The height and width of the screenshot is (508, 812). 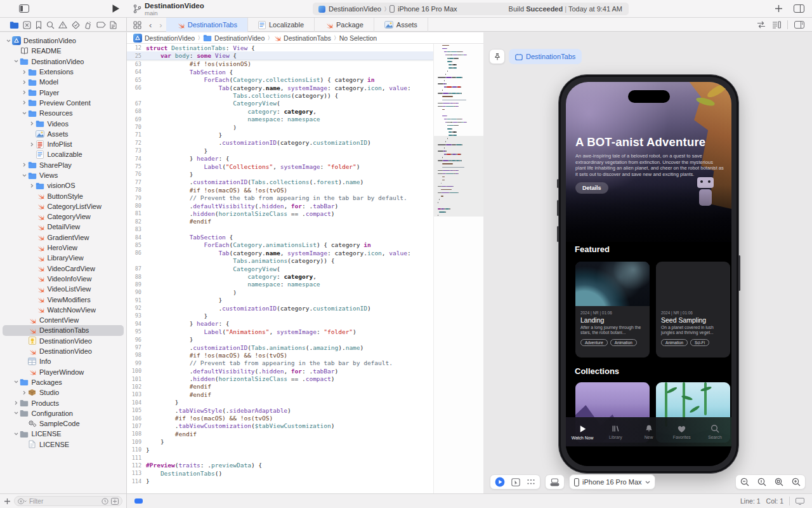 I want to click on code-line-89: 89 namespace: namespace, so click(x=280, y=284).